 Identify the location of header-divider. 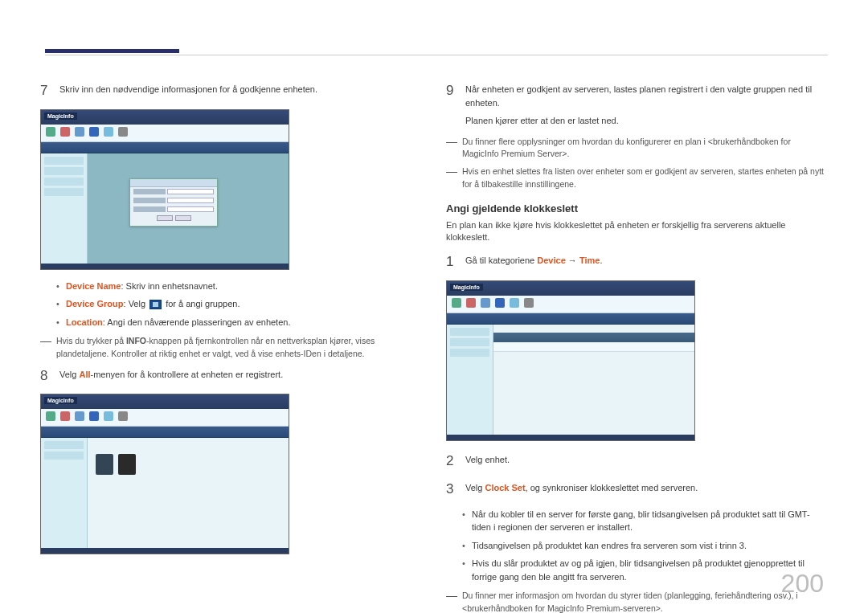
(436, 55).